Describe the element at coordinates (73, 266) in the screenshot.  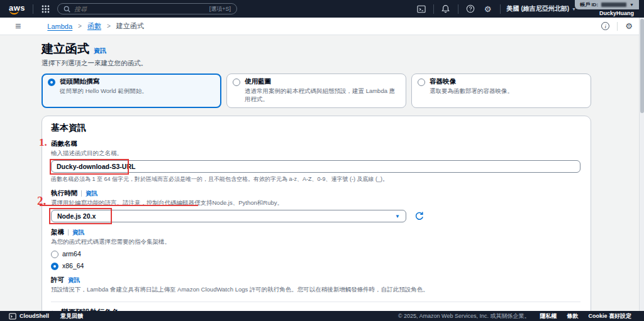
I see `arch-option-label: x86_64` at that location.